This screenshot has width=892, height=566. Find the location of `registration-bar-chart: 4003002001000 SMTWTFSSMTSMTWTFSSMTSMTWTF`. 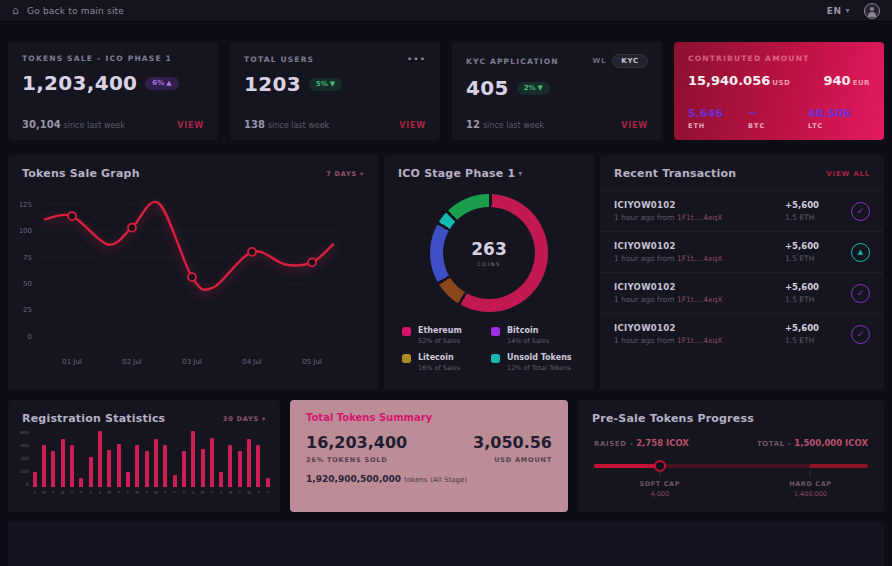

registration-bar-chart: 4003002001000 SMTWTFSSMTSMTWTFSSMTSMTWTF is located at coordinates (144, 461).